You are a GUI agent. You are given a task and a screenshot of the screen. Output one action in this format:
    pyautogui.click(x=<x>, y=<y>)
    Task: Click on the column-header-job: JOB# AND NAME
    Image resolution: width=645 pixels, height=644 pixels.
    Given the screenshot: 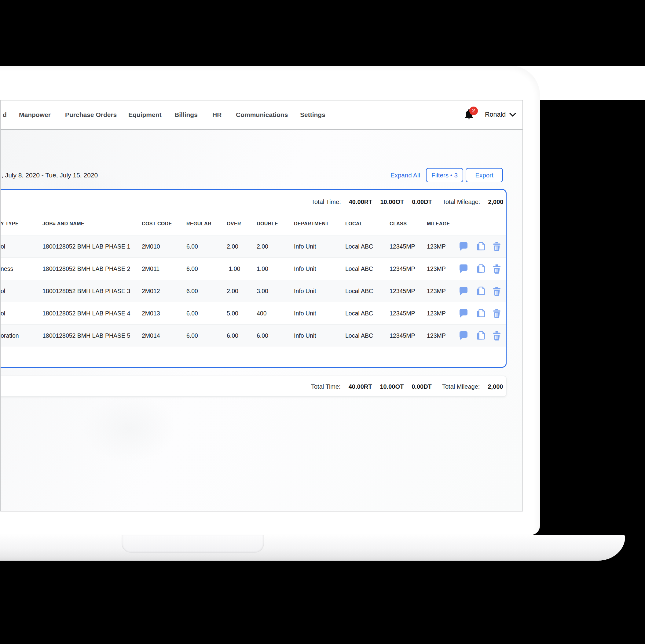 What is the action you would take?
    pyautogui.click(x=63, y=224)
    